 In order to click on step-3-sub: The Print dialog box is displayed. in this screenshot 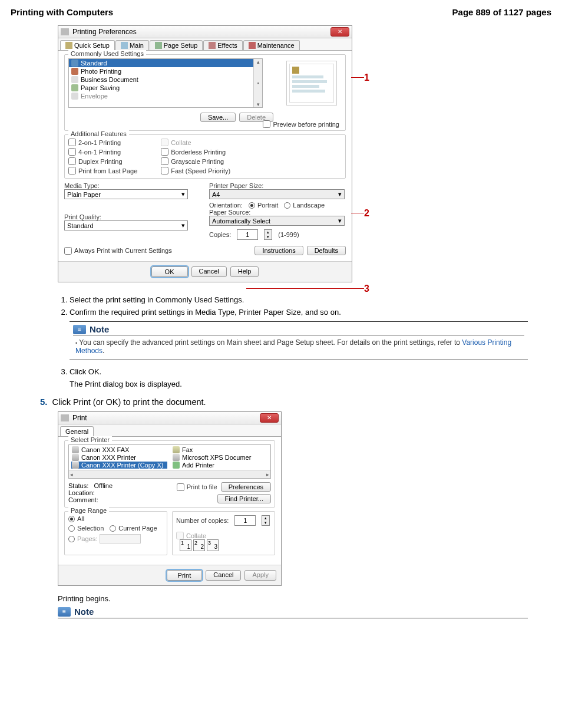, I will do `click(299, 384)`.